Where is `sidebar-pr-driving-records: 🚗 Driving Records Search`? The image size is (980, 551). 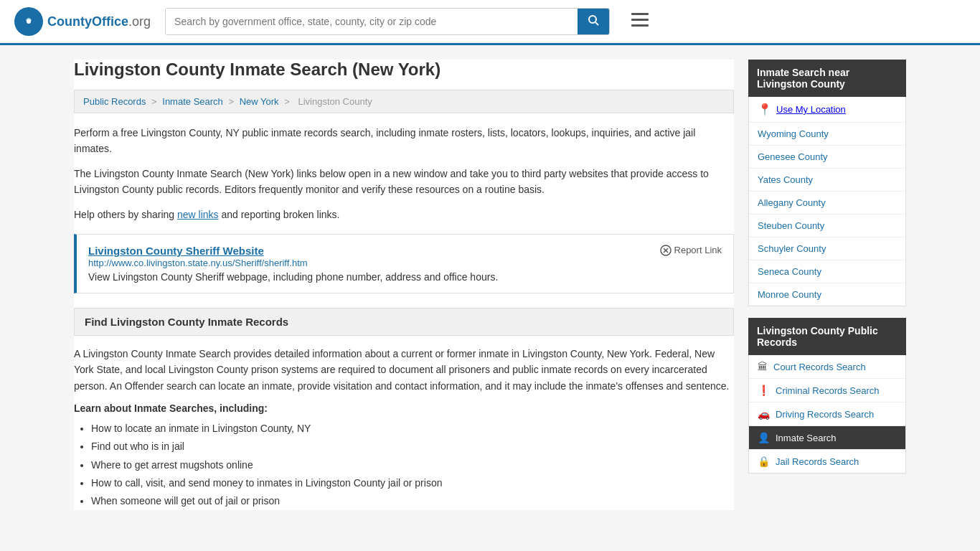
sidebar-pr-driving-records: 🚗 Driving Records Search is located at coordinates (827, 415).